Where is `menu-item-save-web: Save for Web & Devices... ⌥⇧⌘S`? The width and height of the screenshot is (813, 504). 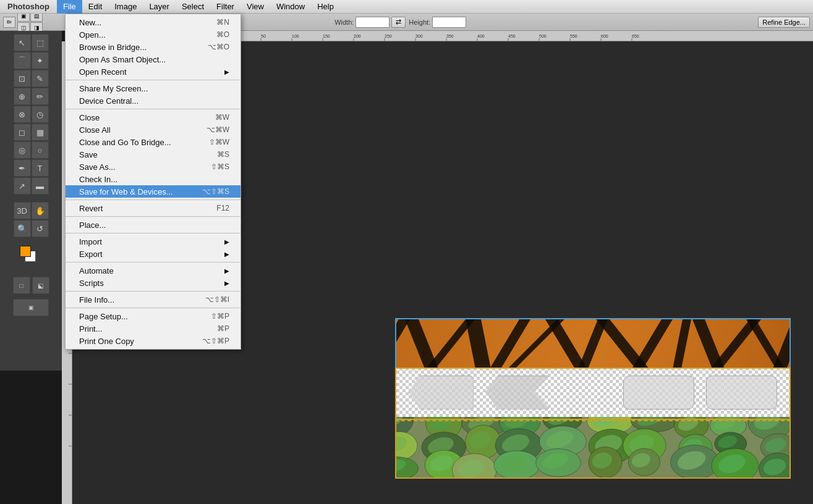 menu-item-save-web: Save for Web & Devices... ⌥⇧⌘S is located at coordinates (153, 191).